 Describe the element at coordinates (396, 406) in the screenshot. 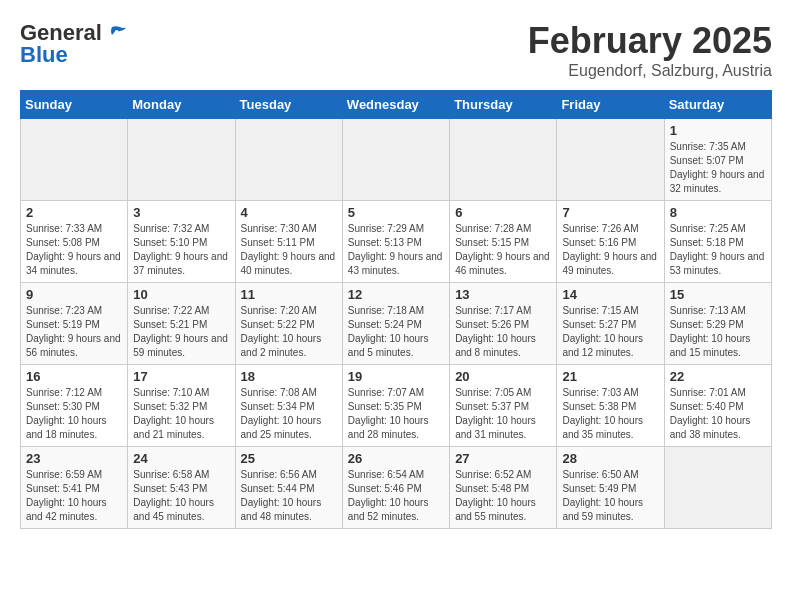

I see `calendar-cell: 19Sunrise: 7:07 AM Sunset: 5:35 PM Dayli…` at that location.